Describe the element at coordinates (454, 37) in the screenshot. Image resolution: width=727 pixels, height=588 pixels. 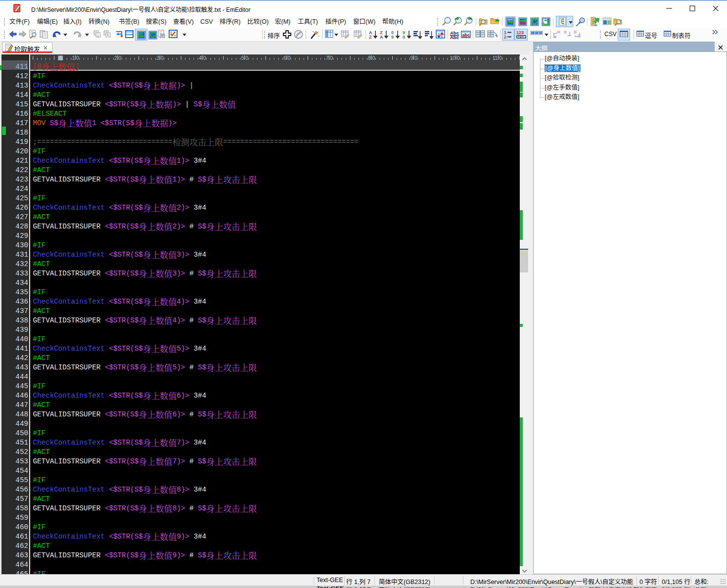
I see `svg-text: Abc` at that location.